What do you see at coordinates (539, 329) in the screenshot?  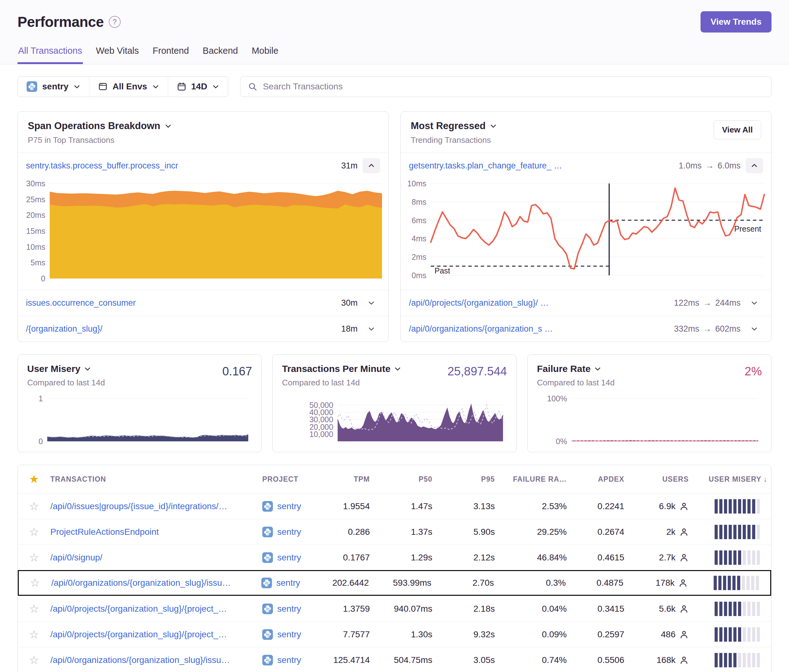 I see `regressed-transaction-link: /api/0/organizations/{organization_s …` at bounding box center [539, 329].